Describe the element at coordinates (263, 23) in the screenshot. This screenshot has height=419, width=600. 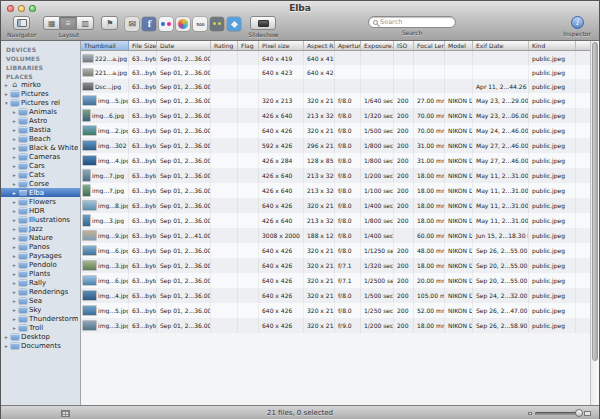
I see `slideshow-button` at that location.